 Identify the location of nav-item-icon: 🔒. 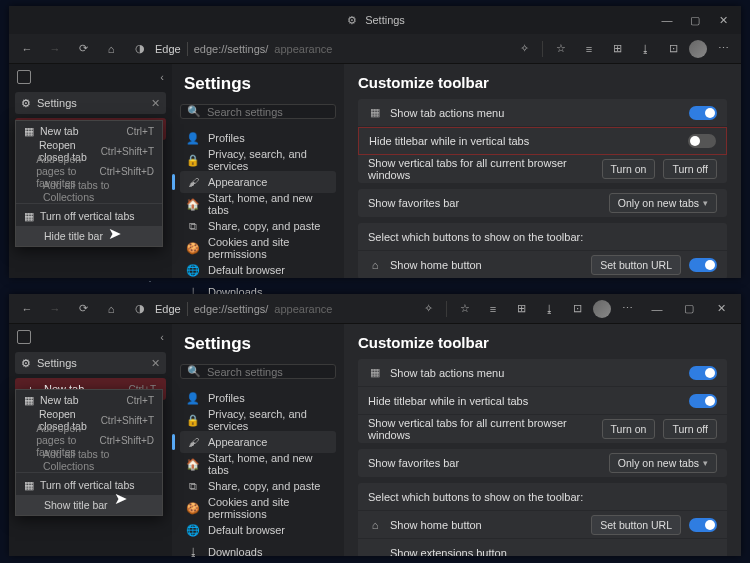
(193, 160).